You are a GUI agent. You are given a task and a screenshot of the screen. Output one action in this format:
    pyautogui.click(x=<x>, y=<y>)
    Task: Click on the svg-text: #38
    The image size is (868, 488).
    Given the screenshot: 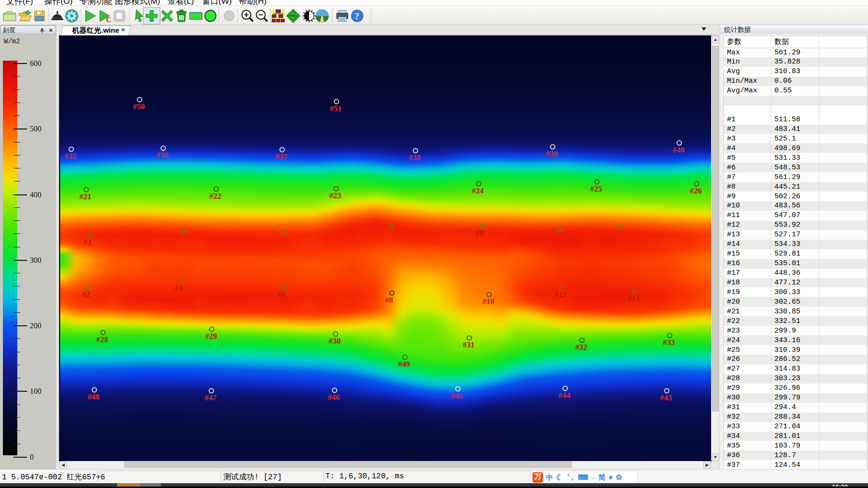 What is the action you would take?
    pyautogui.click(x=415, y=158)
    